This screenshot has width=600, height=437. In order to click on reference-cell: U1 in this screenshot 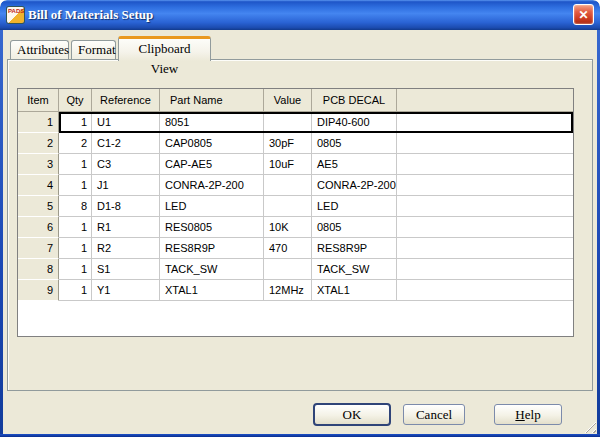, I will do `click(126, 122)`.